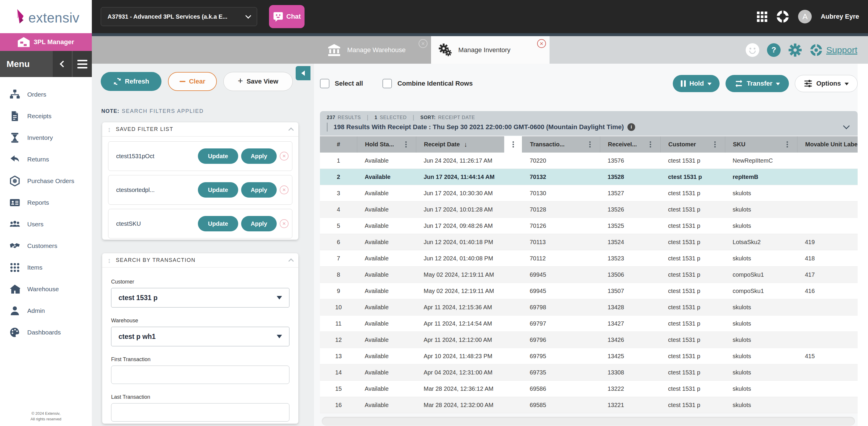  I want to click on first-transaction-input, so click(200, 375).